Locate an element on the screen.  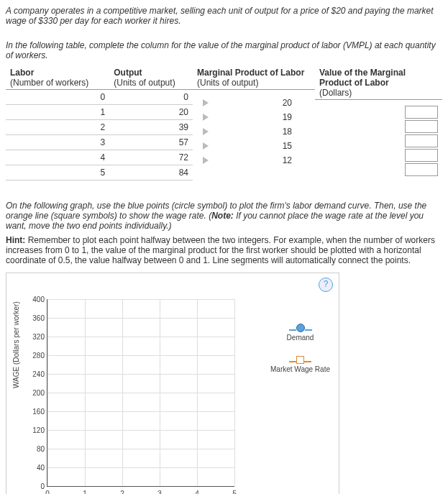
hint-body: Remember to plot each point halfway betw… is located at coordinates (220, 250).